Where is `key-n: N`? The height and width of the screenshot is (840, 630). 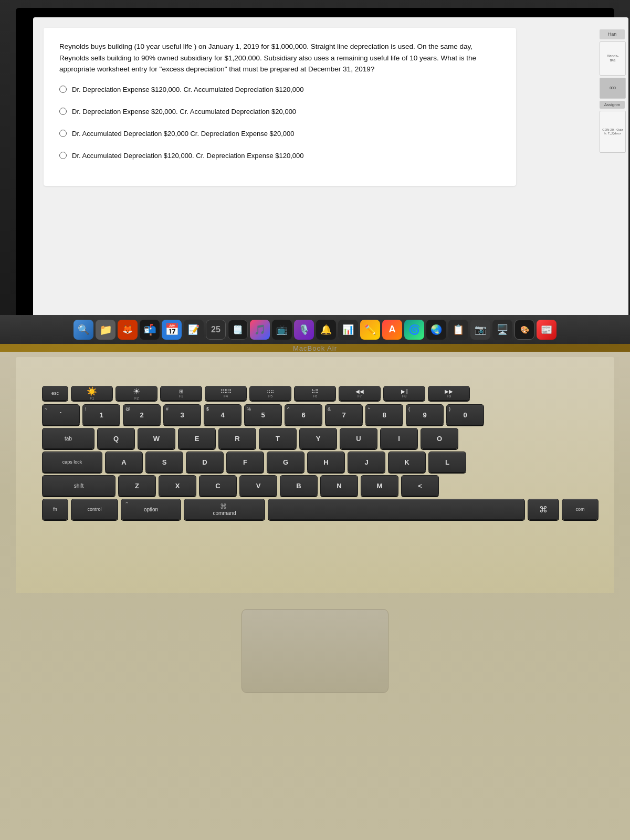
key-n: N is located at coordinates (339, 486).